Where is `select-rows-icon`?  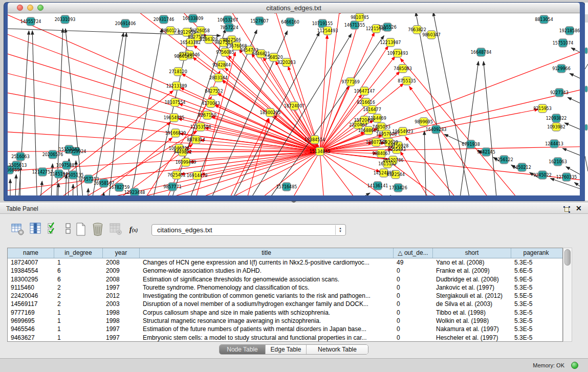
select-rows-icon is located at coordinates (53, 230).